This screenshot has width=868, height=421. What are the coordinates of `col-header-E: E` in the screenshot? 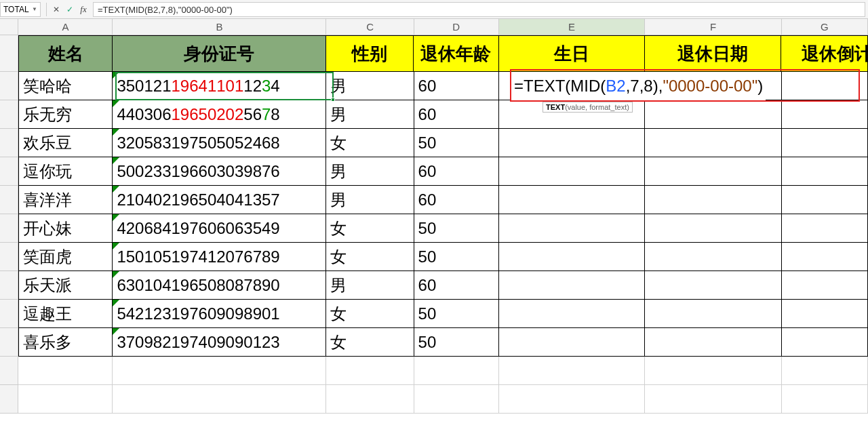 It's located at (572, 27).